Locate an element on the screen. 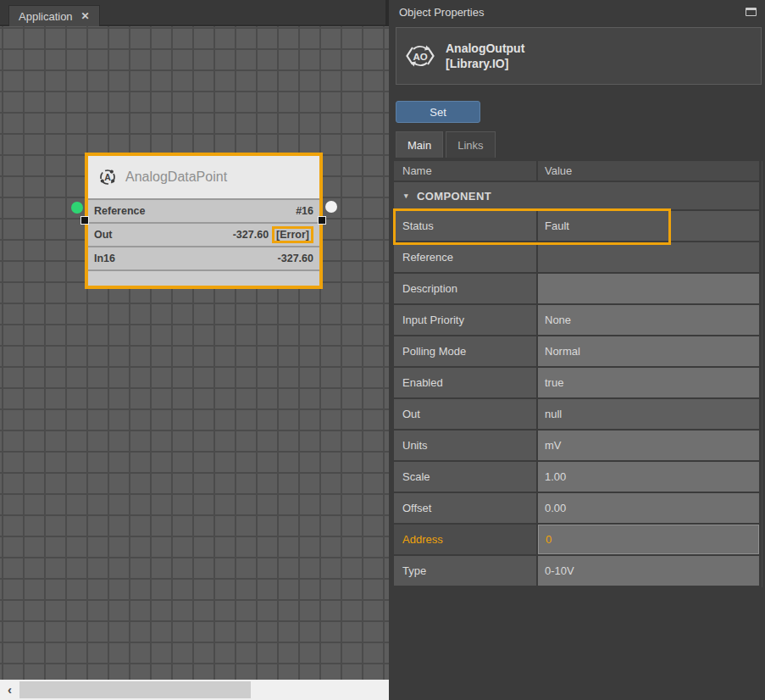 This screenshot has width=765, height=700. panel-title-bar: Object Properties is located at coordinates (579, 12).